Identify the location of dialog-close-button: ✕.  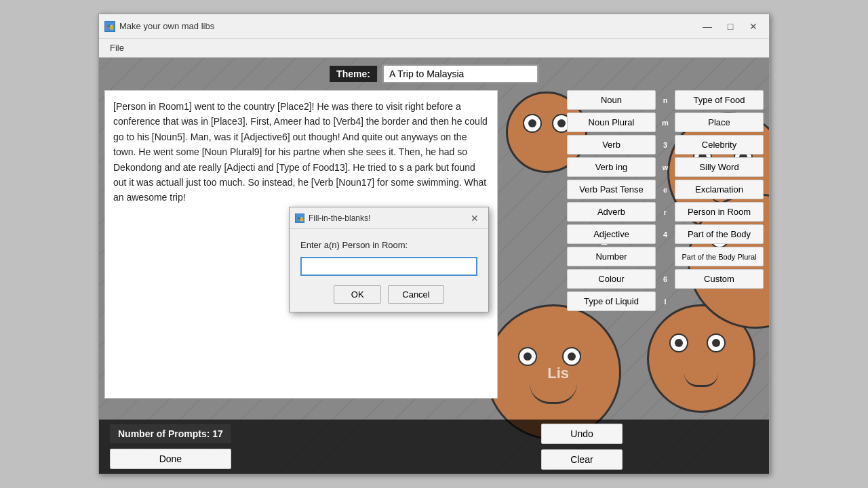
(475, 218).